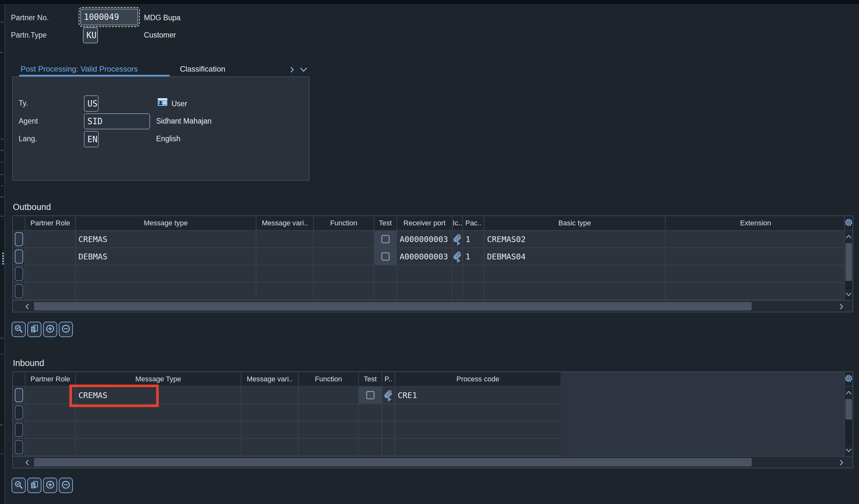  Describe the element at coordinates (425, 239) in the screenshot. I see `cell-receiver-port: A000000003` at that location.